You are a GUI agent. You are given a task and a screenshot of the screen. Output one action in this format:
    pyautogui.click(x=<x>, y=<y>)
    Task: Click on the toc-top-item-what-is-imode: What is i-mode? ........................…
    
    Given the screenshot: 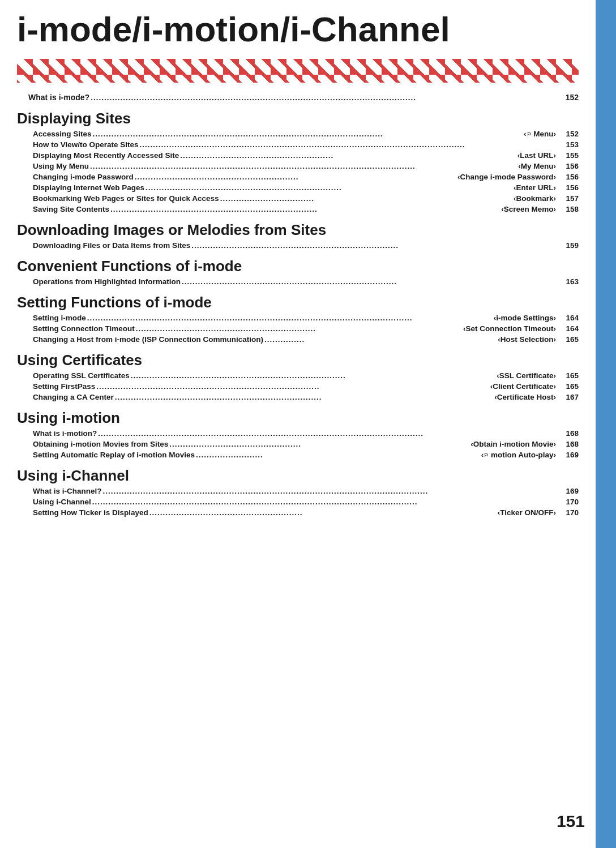 What is the action you would take?
    pyautogui.click(x=298, y=97)
    